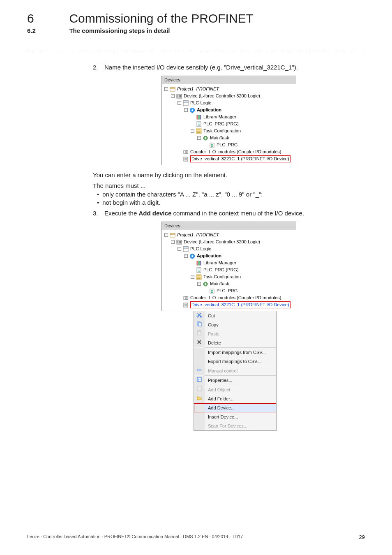 The height and width of the screenshot is (555, 392). Describe the element at coordinates (235, 343) in the screenshot. I see `ctx-delete: Delete` at that location.